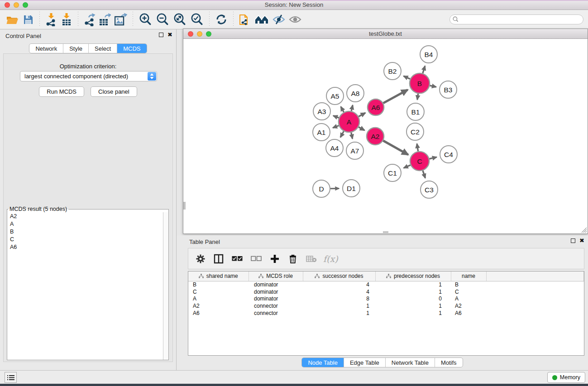 Image resolution: width=588 pixels, height=386 pixels. Describe the element at coordinates (420, 161) in the screenshot. I see `network-node-C: C` at that location.